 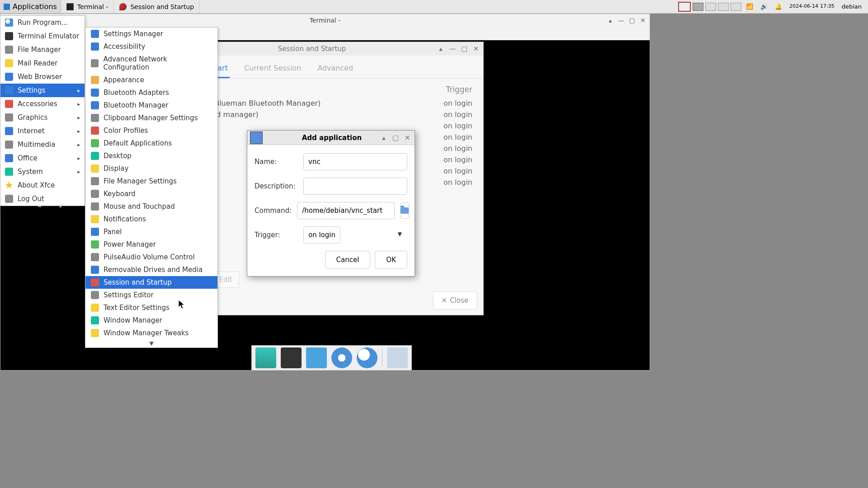 What do you see at coordinates (151, 105) in the screenshot?
I see `submenu-item-bluetooth-manager: Bluetooth Manager` at bounding box center [151, 105].